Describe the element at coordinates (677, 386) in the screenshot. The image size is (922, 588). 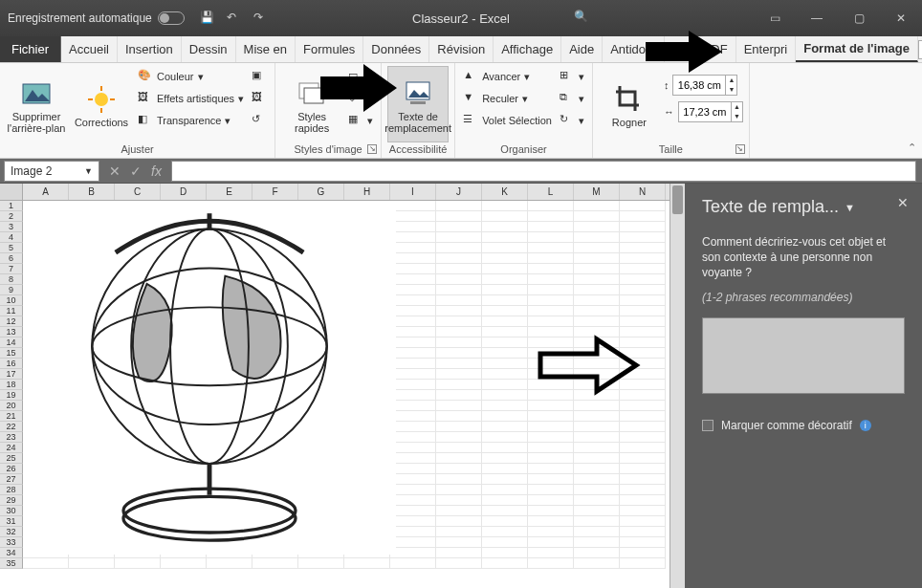
I see `vertical-scrollbar` at that location.